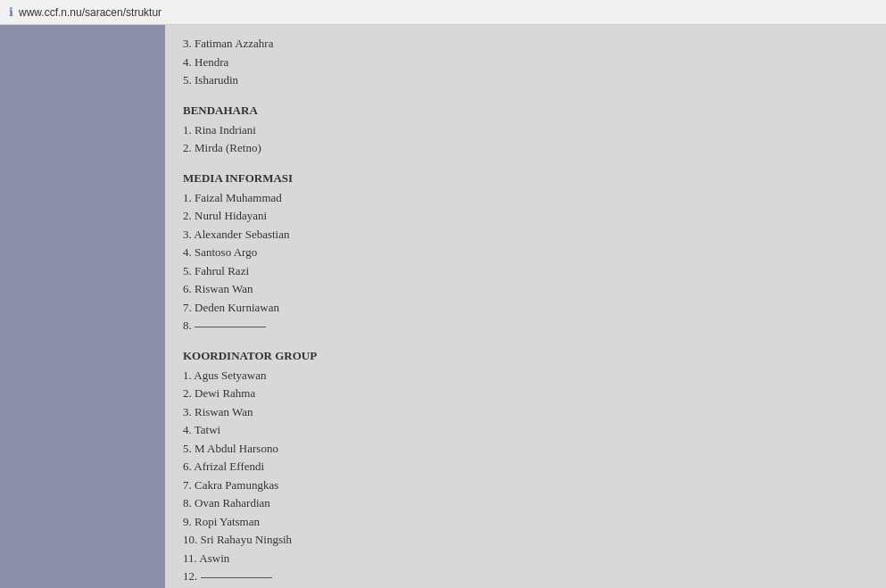  I want to click on list-item: 4. Tatwi, so click(526, 430).